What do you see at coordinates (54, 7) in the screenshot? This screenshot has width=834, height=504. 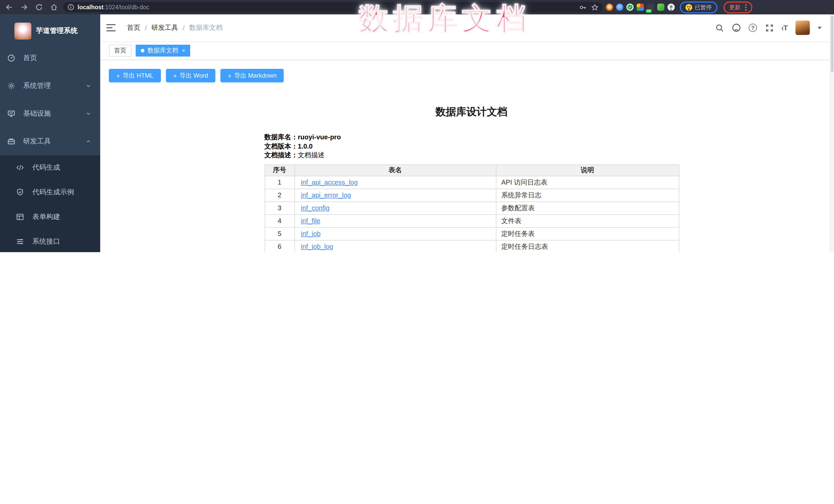 I see `home-icon` at bounding box center [54, 7].